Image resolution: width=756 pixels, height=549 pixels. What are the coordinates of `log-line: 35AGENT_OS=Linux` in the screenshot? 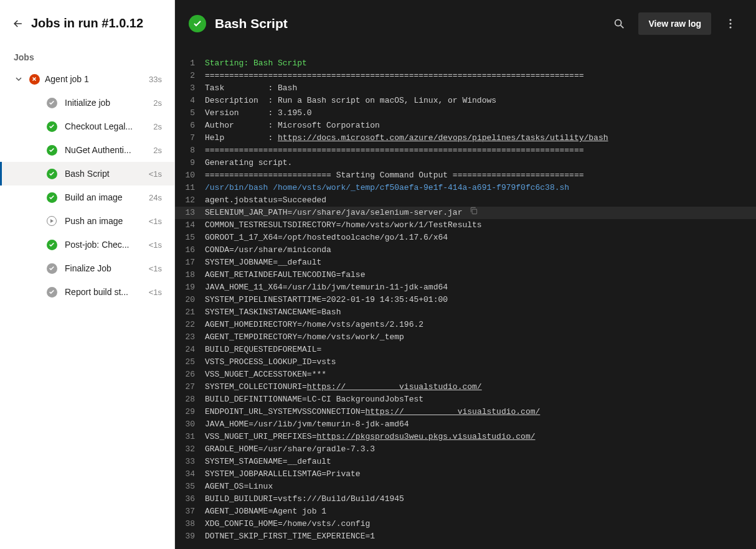 It's located at (466, 487).